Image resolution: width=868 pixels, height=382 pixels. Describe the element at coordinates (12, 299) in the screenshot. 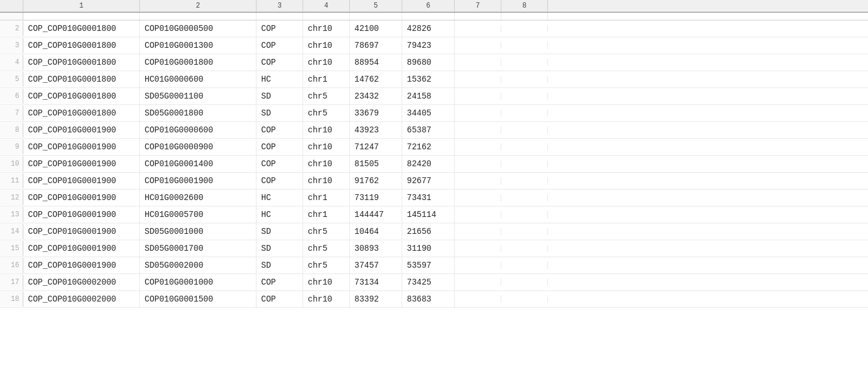

I see `row-number: 18` at that location.